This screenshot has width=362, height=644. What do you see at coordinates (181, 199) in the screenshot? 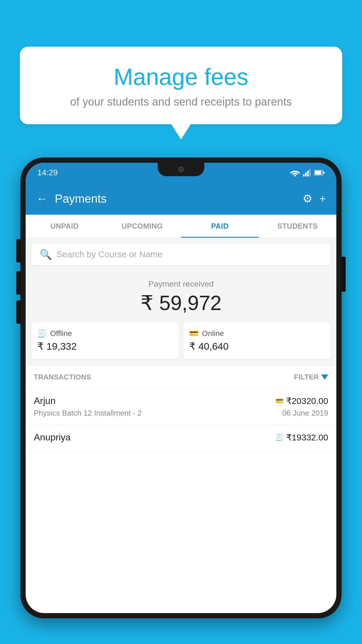
I see `app-bar: ← Payments ⚙ +` at bounding box center [181, 199].